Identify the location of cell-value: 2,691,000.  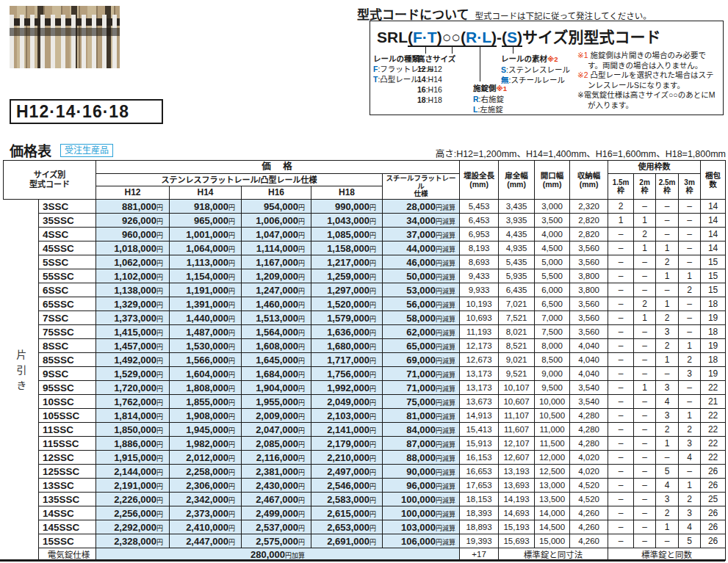
(348, 542).